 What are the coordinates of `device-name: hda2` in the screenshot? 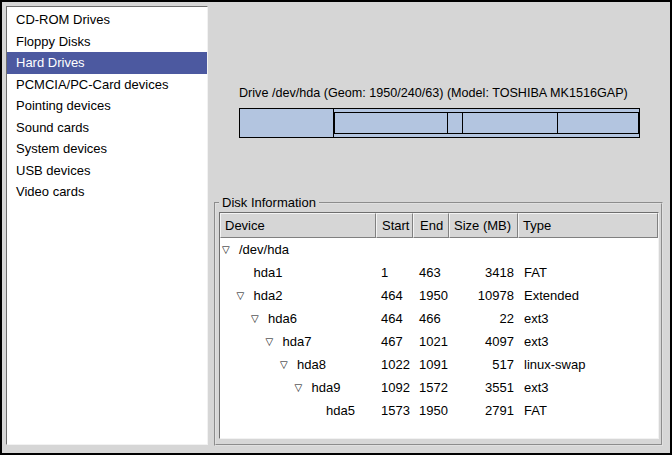 It's located at (268, 296).